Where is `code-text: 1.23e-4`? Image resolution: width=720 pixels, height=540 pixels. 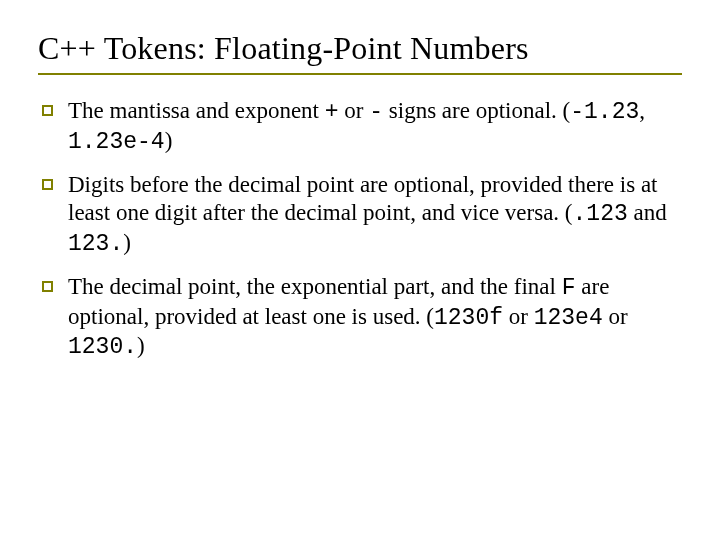 code-text: 1.23e-4 is located at coordinates (116, 142).